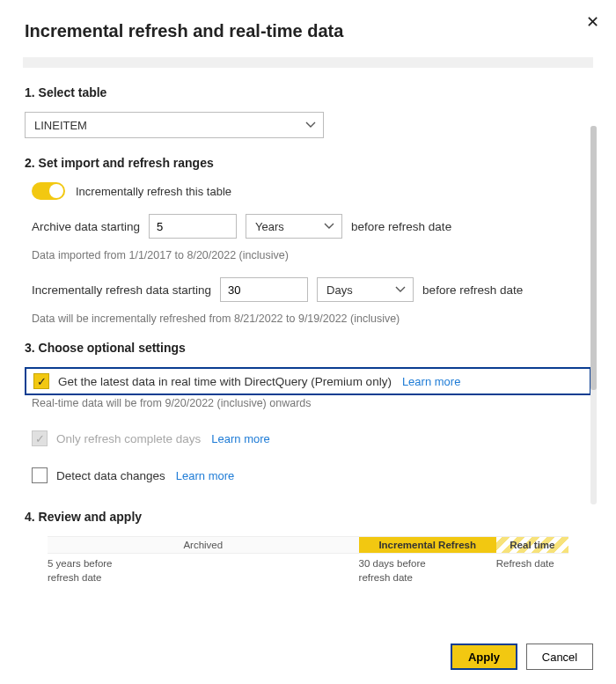 This screenshot has width=616, height=684. I want to click on option-detect-changes-row: Detect data changes Learn more, so click(308, 475).